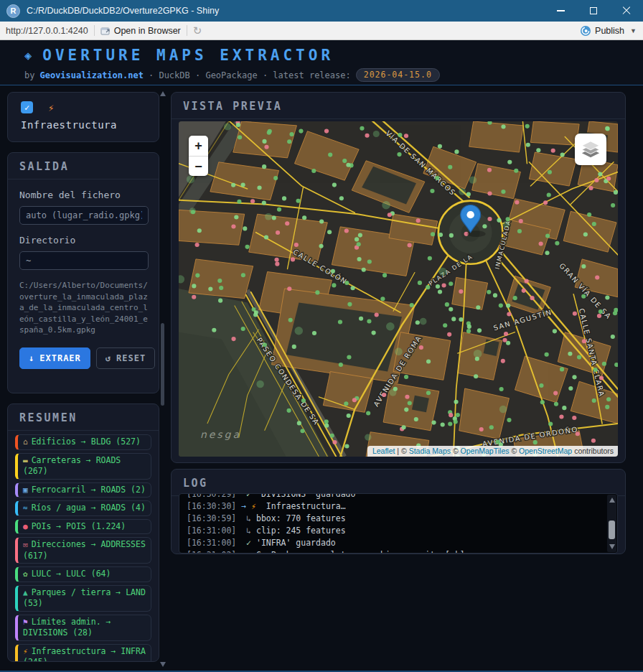 This screenshot has width=643, height=672. Describe the element at coordinates (560, 11) in the screenshot. I see `minimize-button` at that location.